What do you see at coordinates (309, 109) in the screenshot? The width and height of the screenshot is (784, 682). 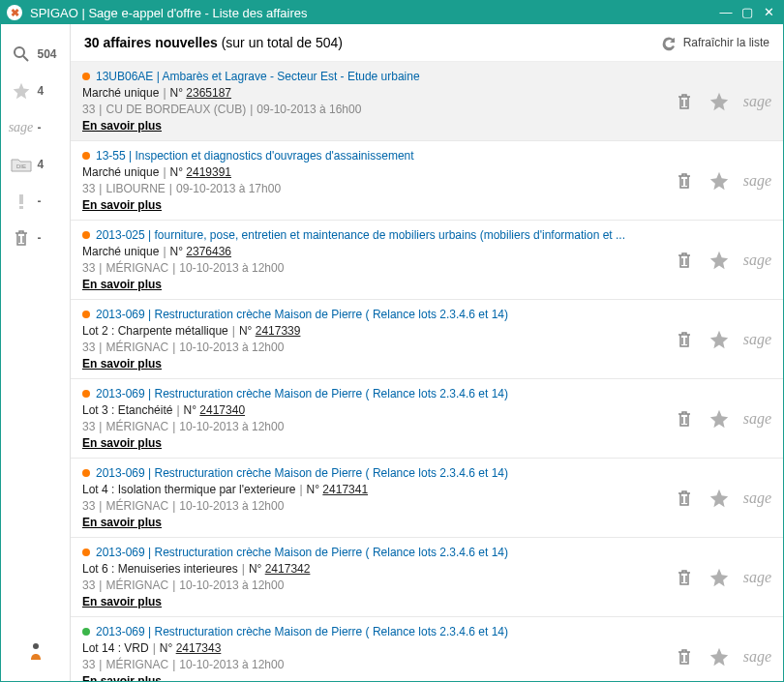 I see `item-date: 09-10-2013 à 16h00` at bounding box center [309, 109].